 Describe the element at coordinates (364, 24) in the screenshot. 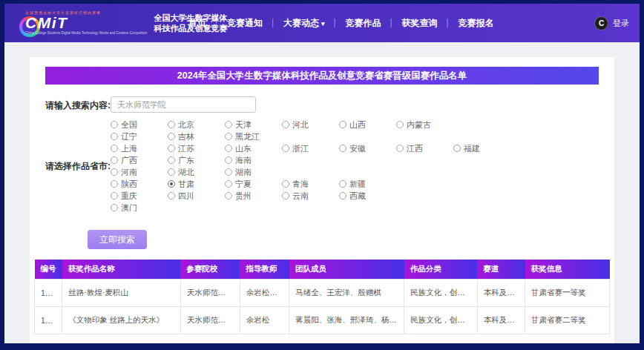

I see `nav-item-4: 竞赛作品` at that location.